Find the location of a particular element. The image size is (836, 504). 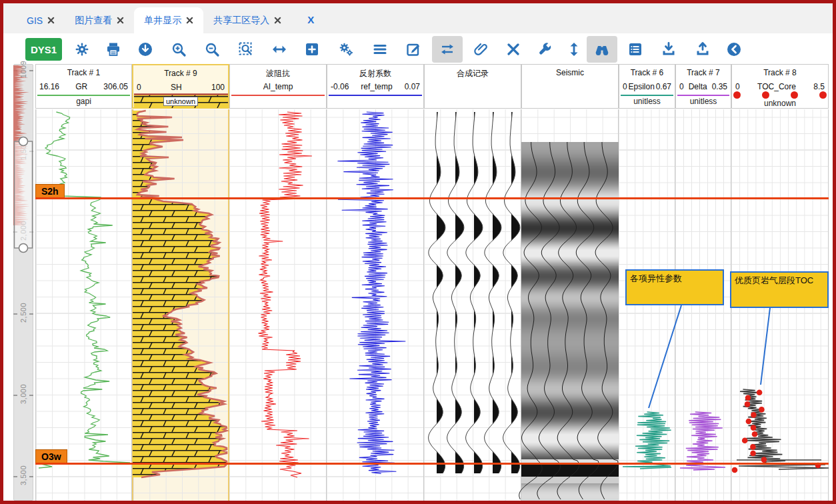

track-header-合成记录: 合成记录 is located at coordinates (473, 87).